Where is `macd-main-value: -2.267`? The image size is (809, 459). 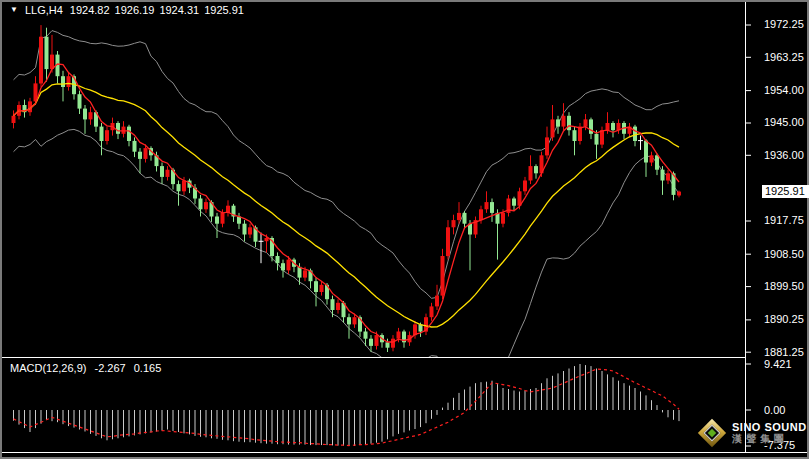 macd-main-value: -2.267 is located at coordinates (110, 368).